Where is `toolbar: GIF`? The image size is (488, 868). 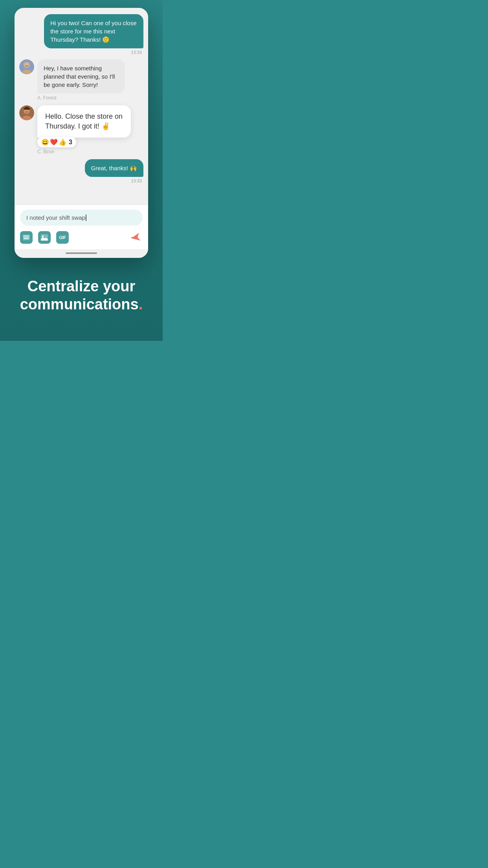
toolbar: GIF is located at coordinates (81, 237).